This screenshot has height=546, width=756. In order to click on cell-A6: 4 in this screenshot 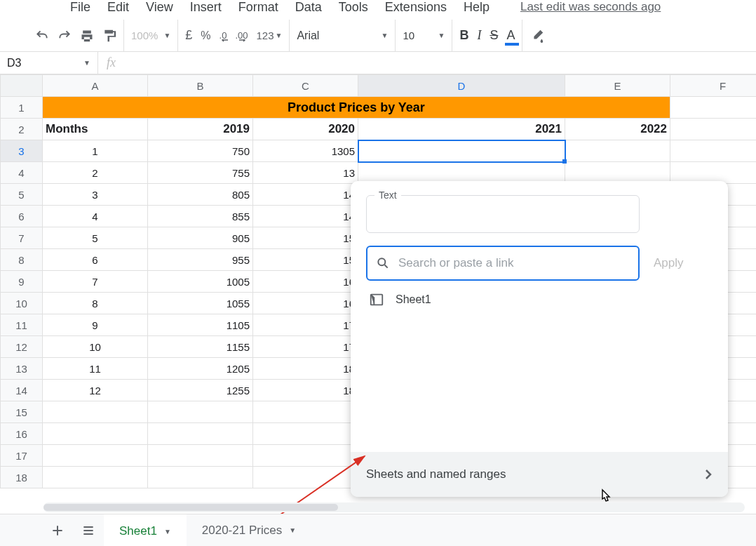, I will do `click(95, 216)`.